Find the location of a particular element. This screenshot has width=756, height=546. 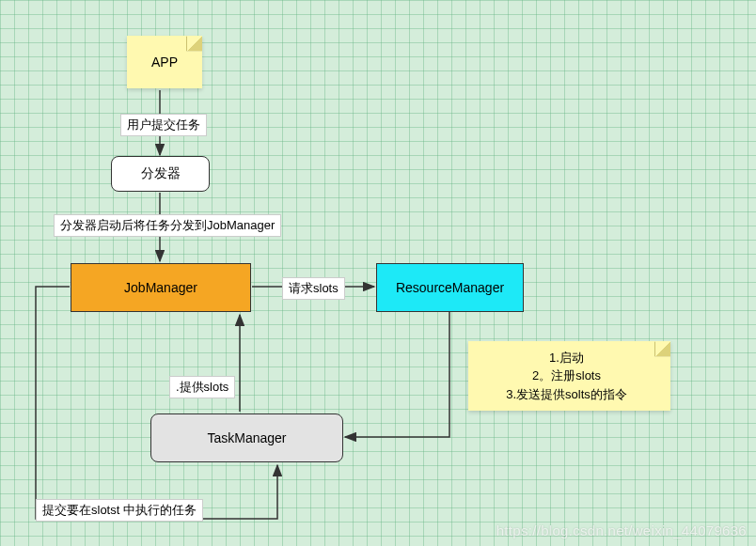

label-user-submit: 用户提交任务 is located at coordinates (164, 125).